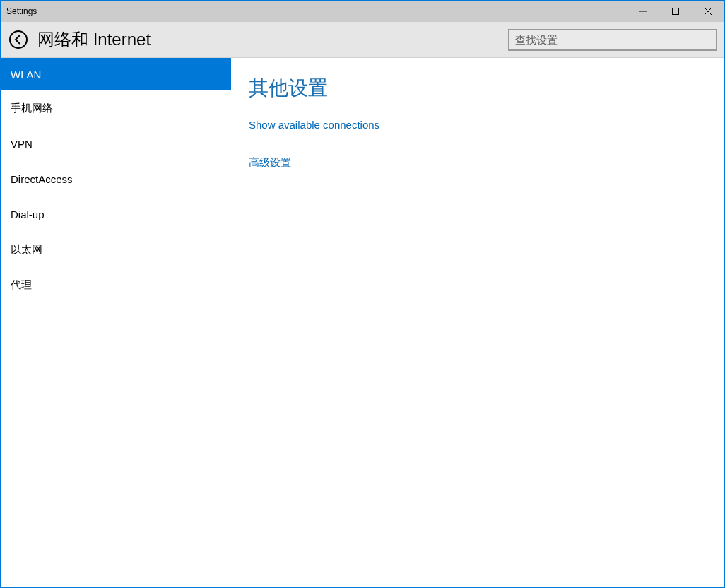 The image size is (725, 588). I want to click on sidebar-item-label: 以太网, so click(27, 250).